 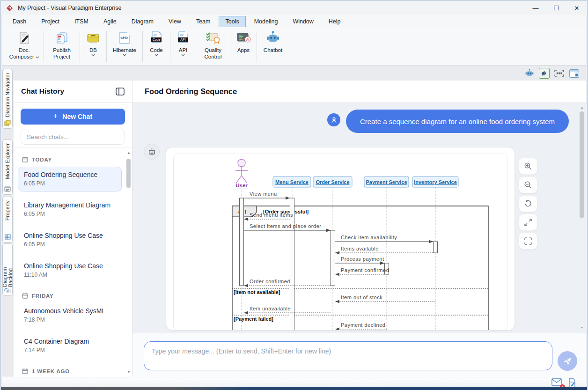 I want to click on chatbot-panel-icon, so click(x=529, y=73).